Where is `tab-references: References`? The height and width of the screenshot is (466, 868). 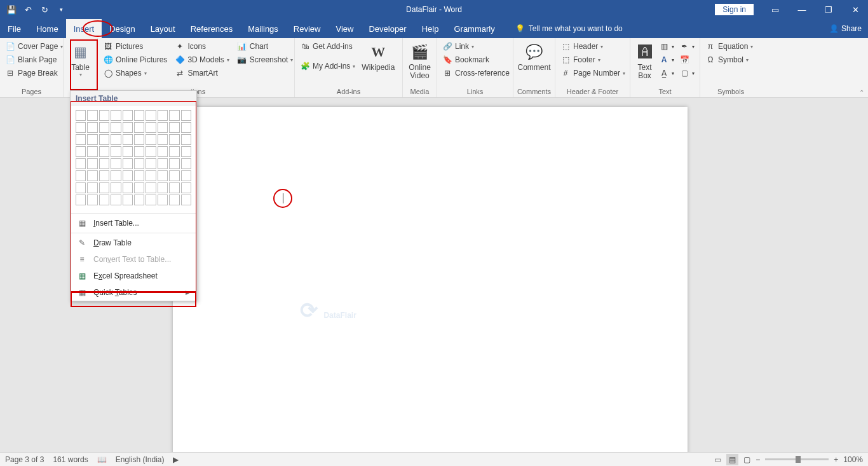 tab-references: References is located at coordinates (212, 29).